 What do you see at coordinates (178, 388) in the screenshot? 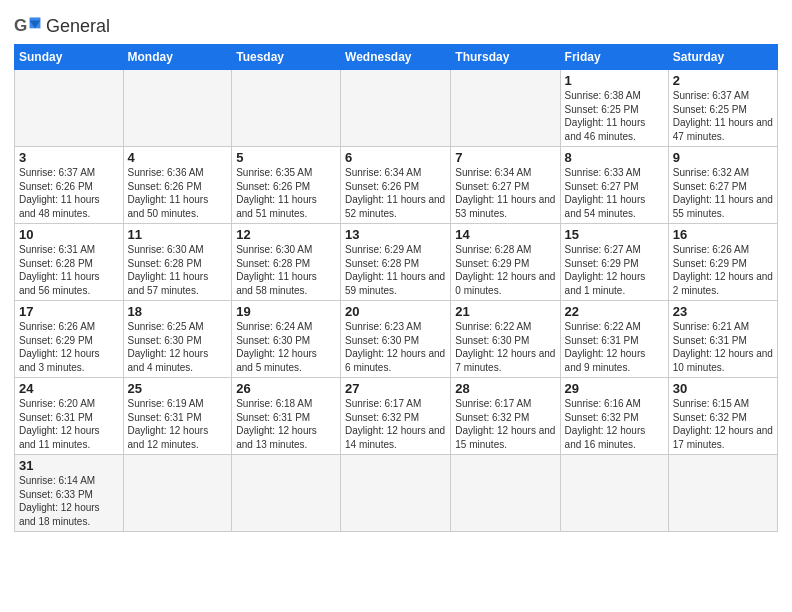
I see `day-number: 25` at bounding box center [178, 388].